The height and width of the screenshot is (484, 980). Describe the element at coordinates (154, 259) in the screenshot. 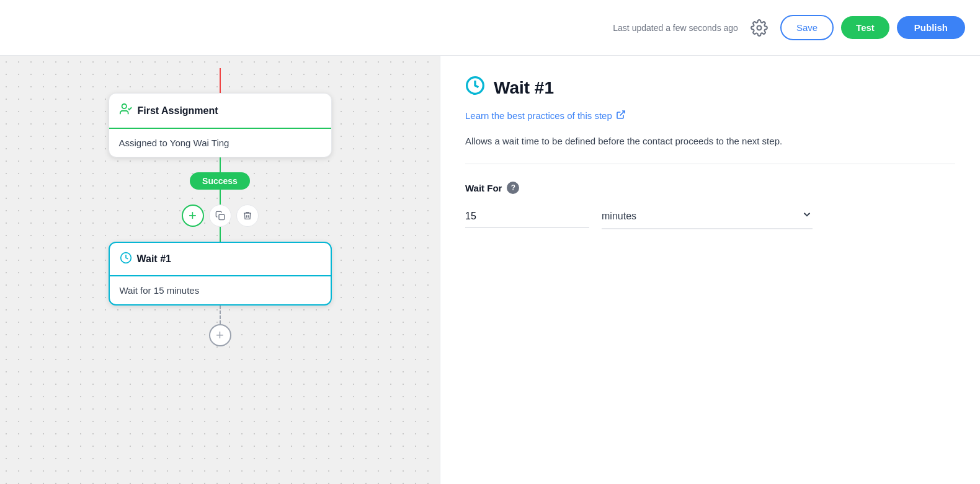

I see `wait-card-title: Wait #1` at that location.